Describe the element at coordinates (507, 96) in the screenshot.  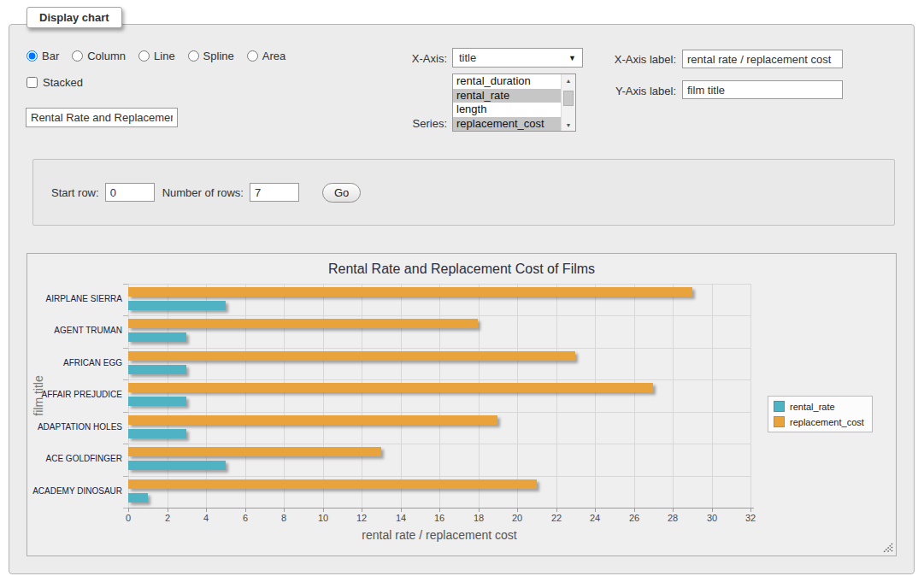
I see `series-option-rental_rate: rental_rate` at that location.